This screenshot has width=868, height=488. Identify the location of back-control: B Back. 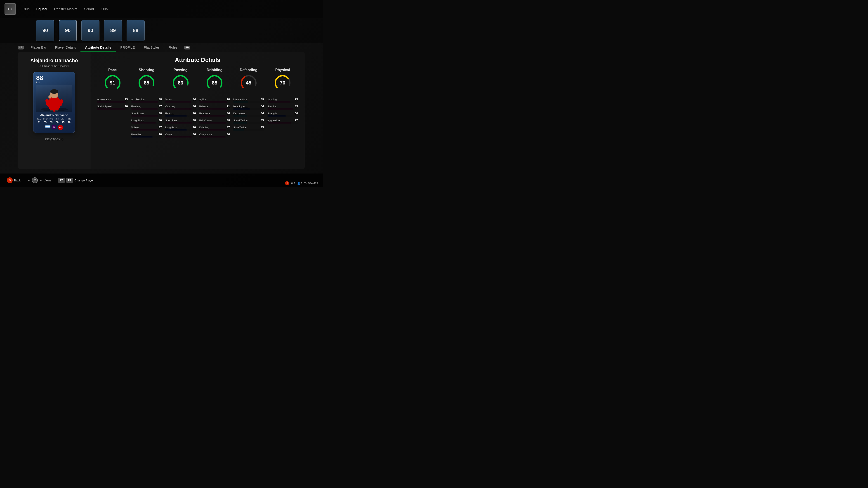
(13, 181).